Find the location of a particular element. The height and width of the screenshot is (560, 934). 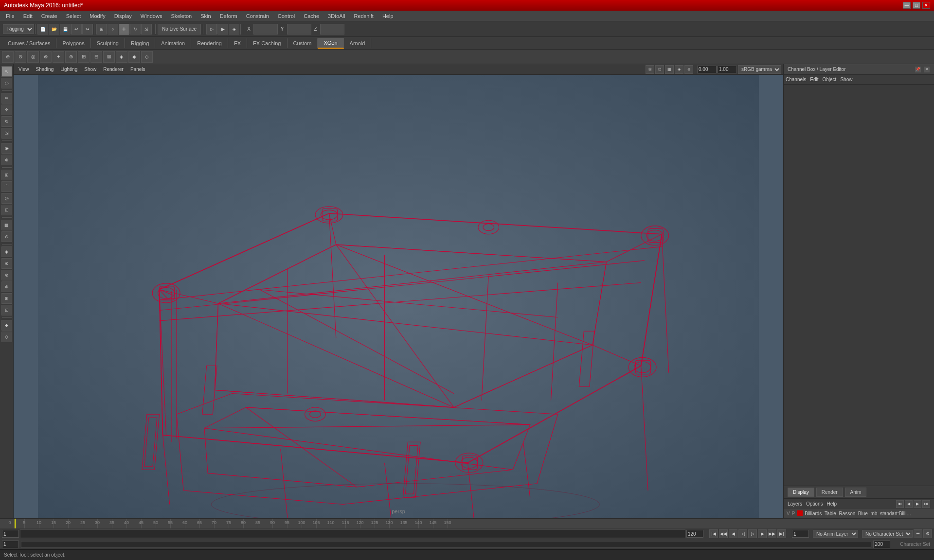

minimize-button: — is located at coordinates (907, 5).